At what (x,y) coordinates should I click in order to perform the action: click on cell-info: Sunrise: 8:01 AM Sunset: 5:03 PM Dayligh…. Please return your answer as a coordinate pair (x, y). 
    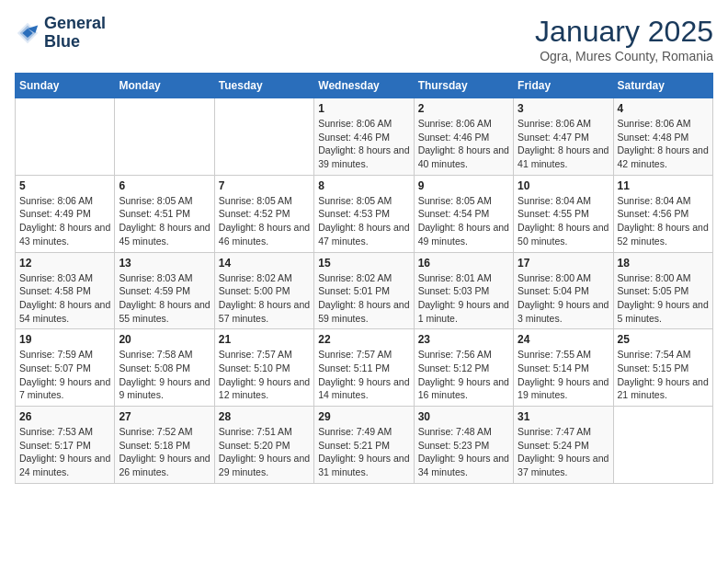
    Looking at the image, I should click on (463, 298).